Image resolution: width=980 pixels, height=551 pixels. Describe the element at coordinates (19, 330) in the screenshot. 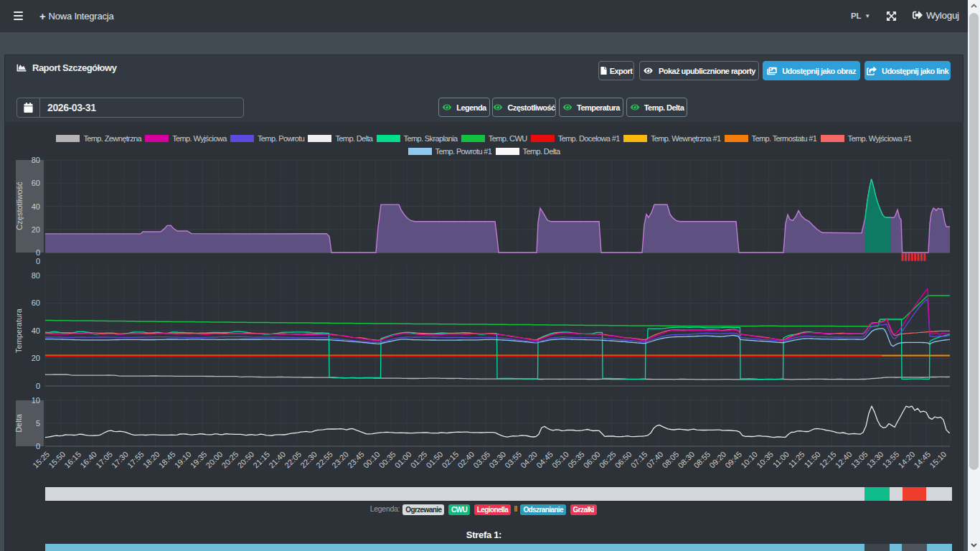

I see `svg-text: Temperatura` at that location.